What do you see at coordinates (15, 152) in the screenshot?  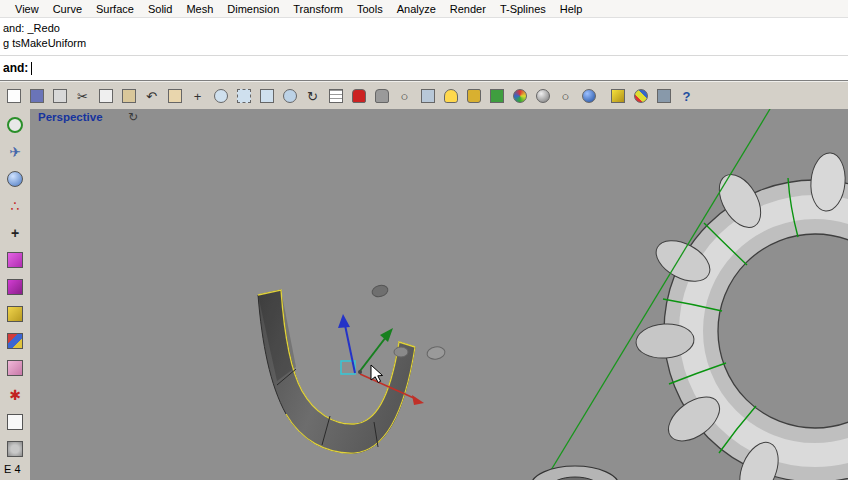 I see `plane-icon: ✈` at bounding box center [15, 152].